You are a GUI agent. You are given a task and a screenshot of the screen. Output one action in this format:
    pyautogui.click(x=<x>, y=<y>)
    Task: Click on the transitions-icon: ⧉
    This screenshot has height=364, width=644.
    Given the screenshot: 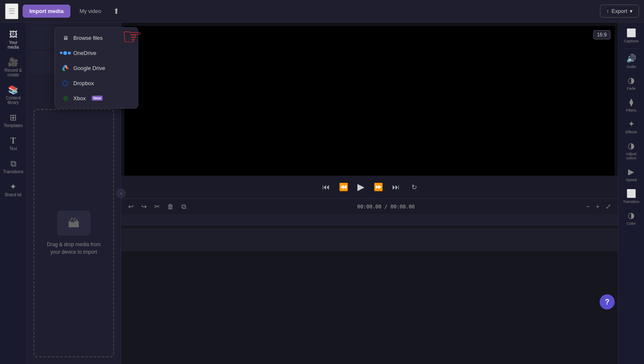 What is the action you would take?
    pyautogui.click(x=13, y=164)
    